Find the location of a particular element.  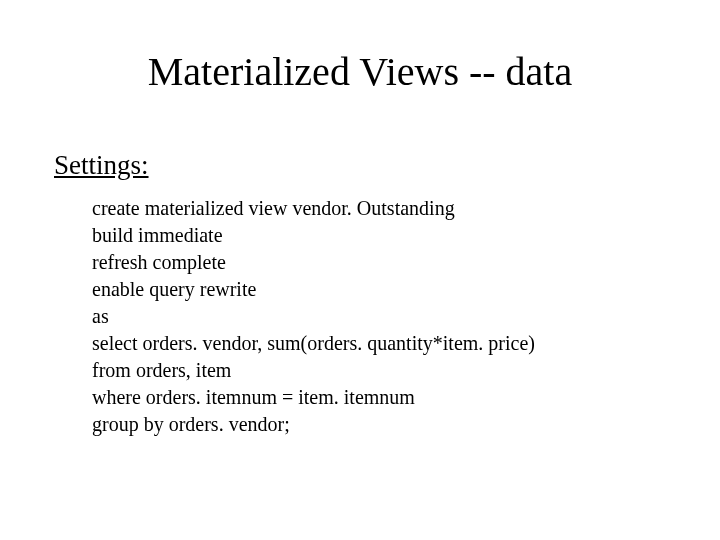

code-line: refresh complete is located at coordinates (314, 262).